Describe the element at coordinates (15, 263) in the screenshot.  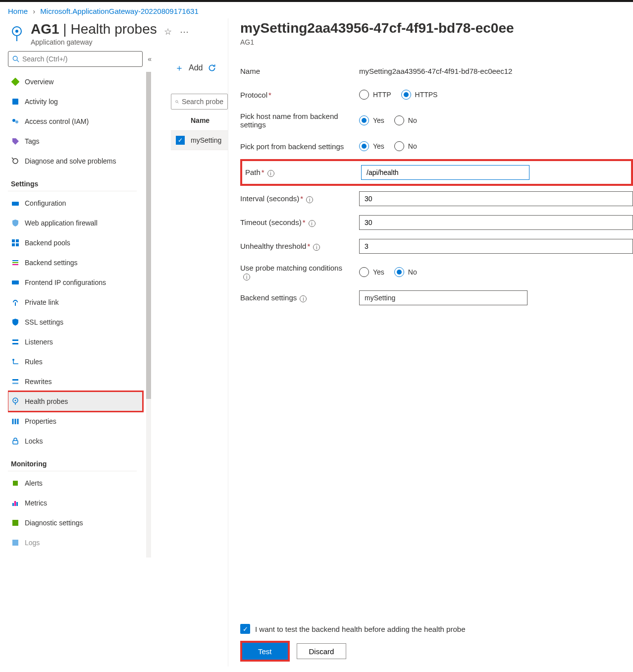
I see `backend-settings-icon` at that location.